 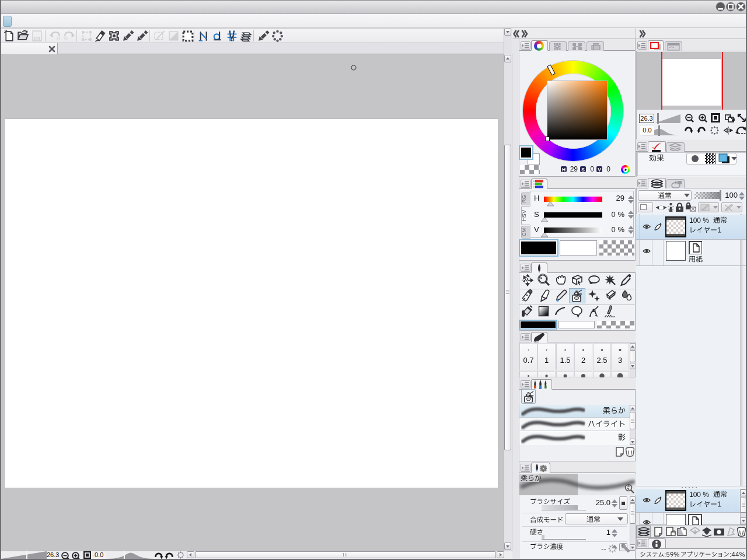 What do you see at coordinates (524, 215) in the screenshot?
I see `svg-text: HSV` at bounding box center [524, 215].